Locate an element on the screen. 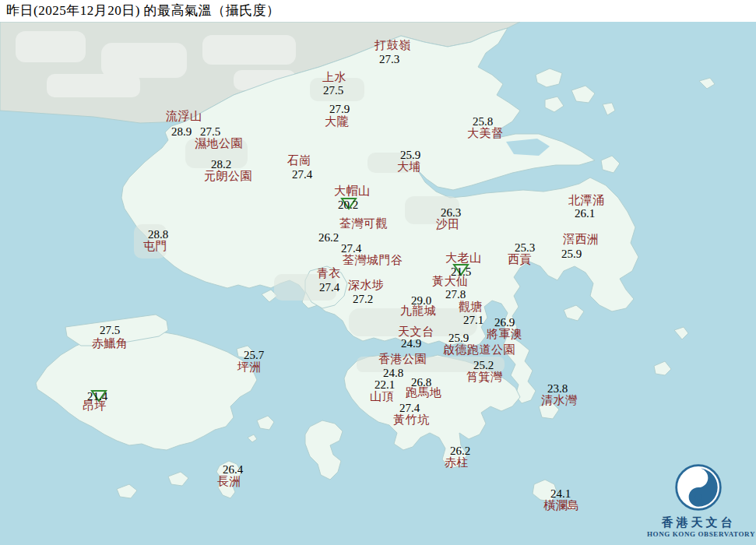  station-label: 啟德跑道公園 is located at coordinates (480, 350).